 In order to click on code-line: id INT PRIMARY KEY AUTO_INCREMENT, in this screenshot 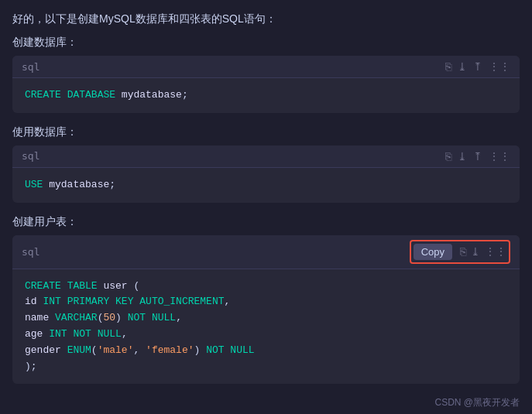, I will do `click(266, 302)`.